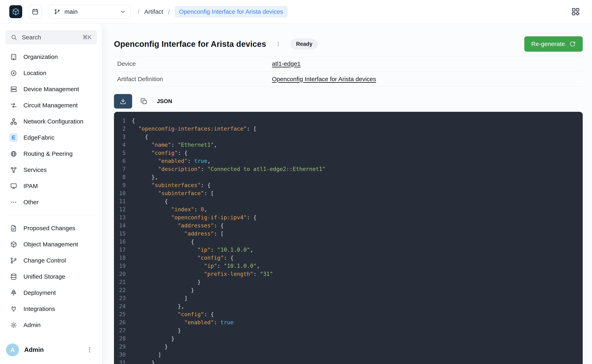 Image resolution: width=592 pixels, height=364 pixels. Describe the element at coordinates (50, 37) in the screenshot. I see `search-placeholder: Search` at that location.